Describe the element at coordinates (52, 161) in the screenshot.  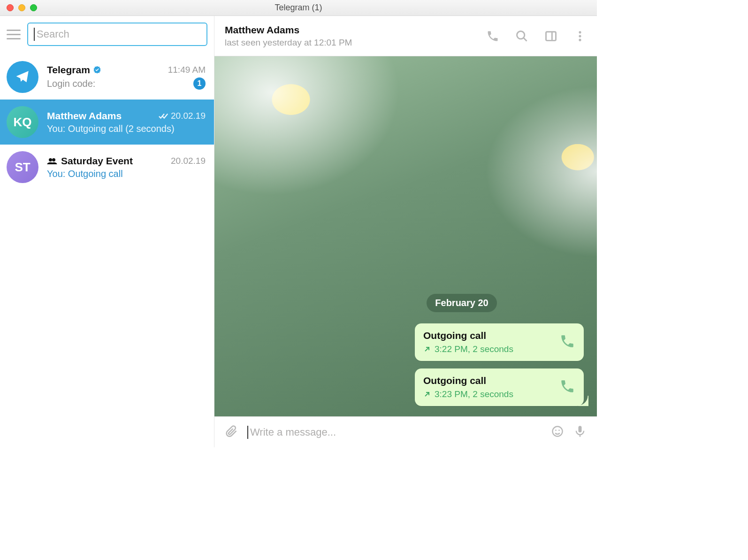
I see `group-icon` at that location.